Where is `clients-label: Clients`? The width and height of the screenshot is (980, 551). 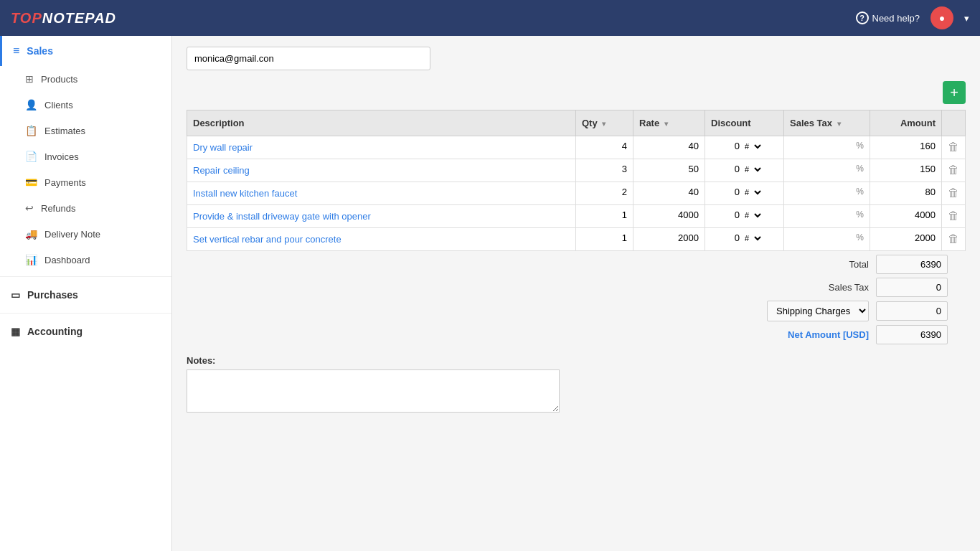
clients-label: Clients is located at coordinates (59, 105).